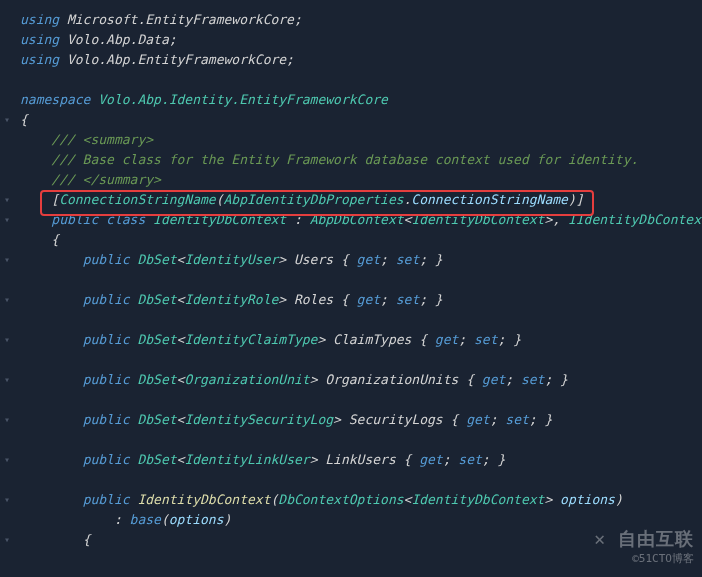  What do you see at coordinates (351, 260) in the screenshot?
I see `code-line: ▾ public DbSet<IdentityUser> Users { get…` at bounding box center [351, 260].